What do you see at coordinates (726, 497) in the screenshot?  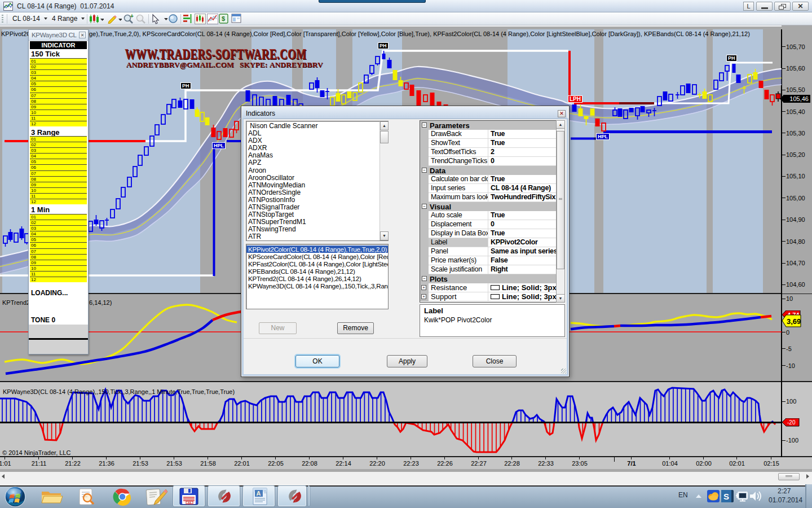 I see `svg-text: S` at bounding box center [726, 497].